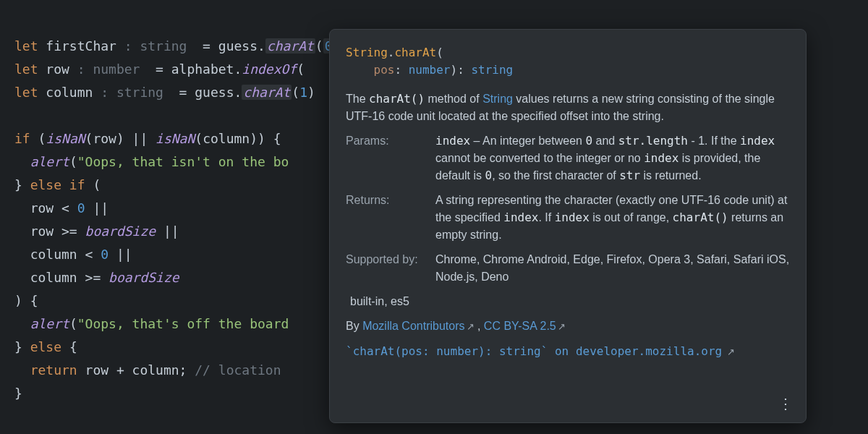 Image resolution: width=868 pixels, height=434 pixels. What do you see at coordinates (568, 108) in the screenshot?
I see `description: The charAt() method of String values ret…` at bounding box center [568, 108].